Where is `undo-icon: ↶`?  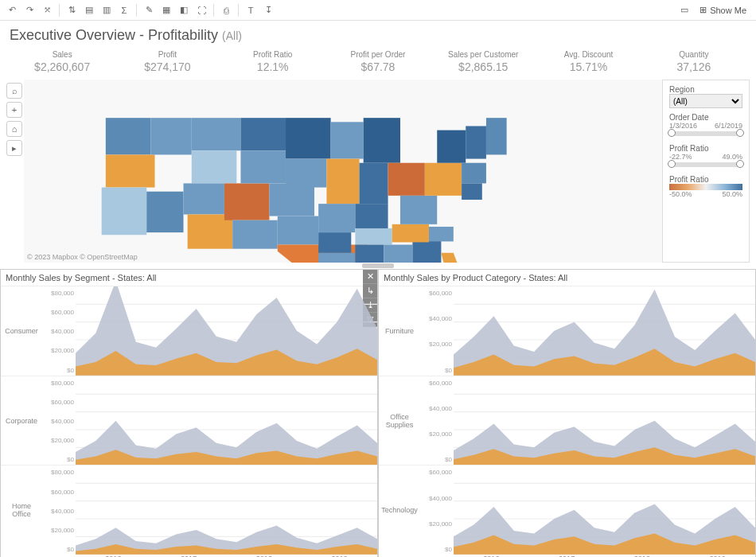
undo-icon: ↶ is located at coordinates (12, 10).